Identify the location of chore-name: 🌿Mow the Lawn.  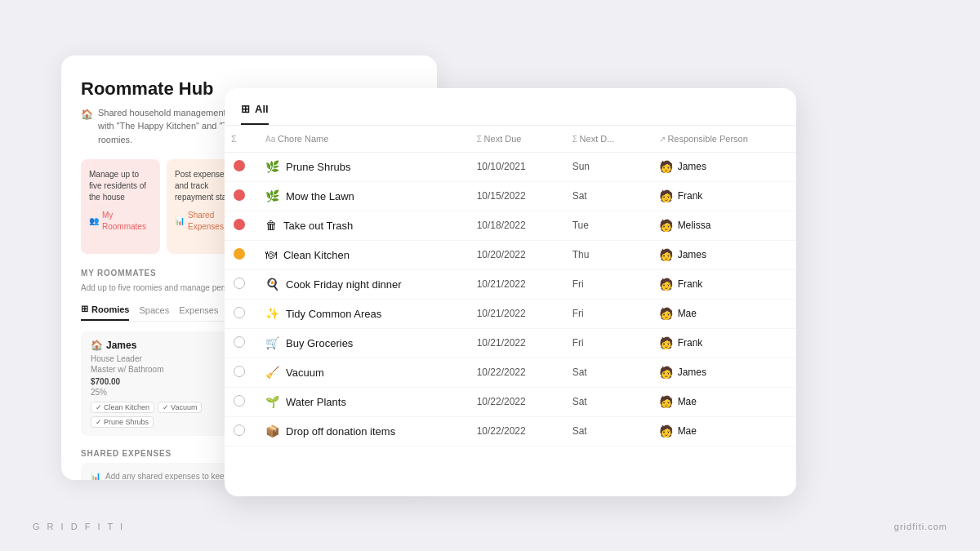
(359, 196).